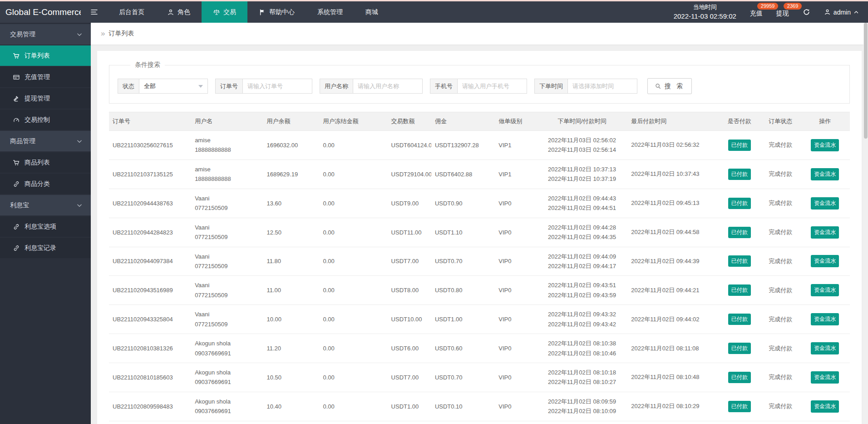 This screenshot has height=424, width=868. What do you see at coordinates (291, 261) in the screenshot?
I see `cell-balance: 11.80` at bounding box center [291, 261].